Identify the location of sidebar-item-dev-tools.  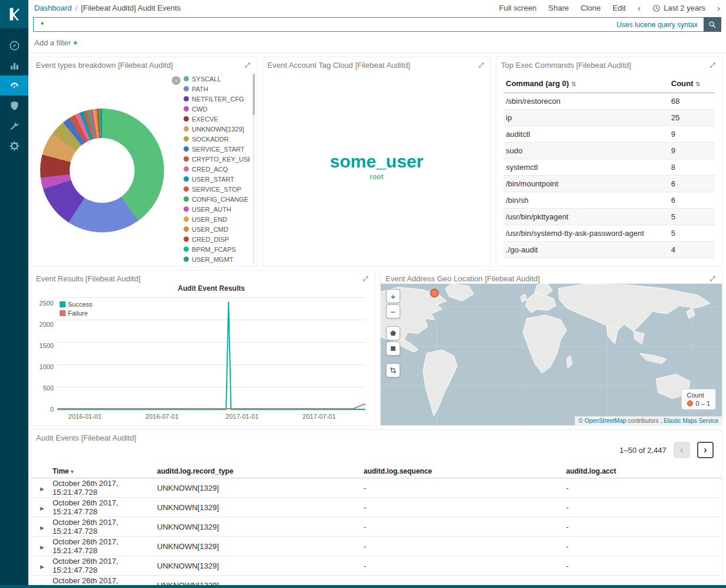
(14, 126).